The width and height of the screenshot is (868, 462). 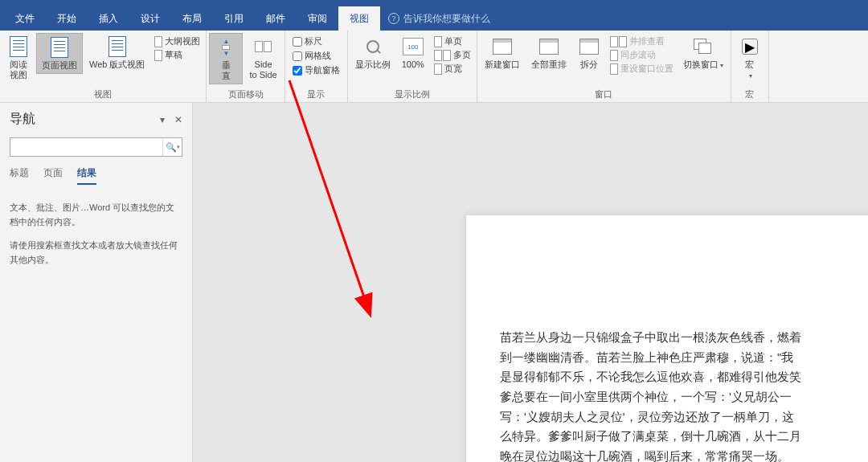 I want to click on group-window-label: 窗口, so click(x=604, y=95).